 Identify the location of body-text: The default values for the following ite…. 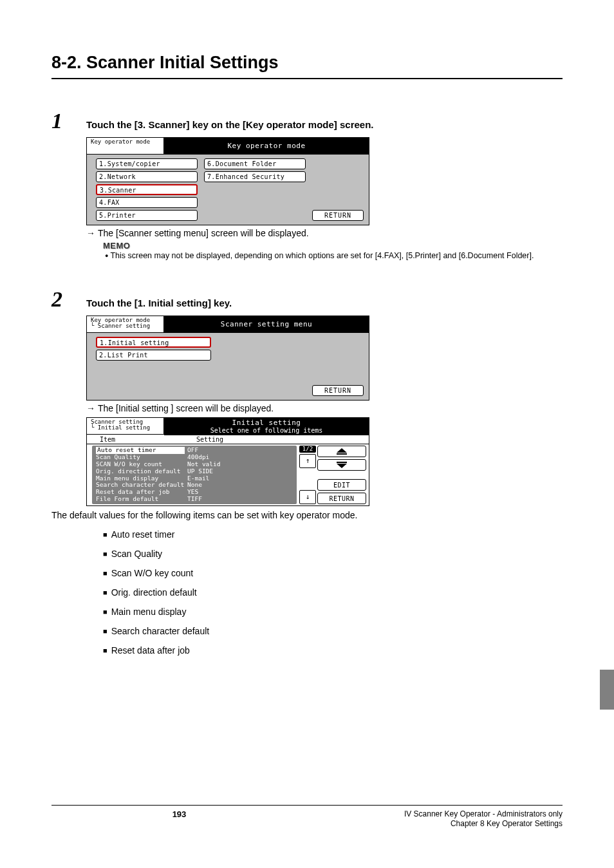
(307, 515).